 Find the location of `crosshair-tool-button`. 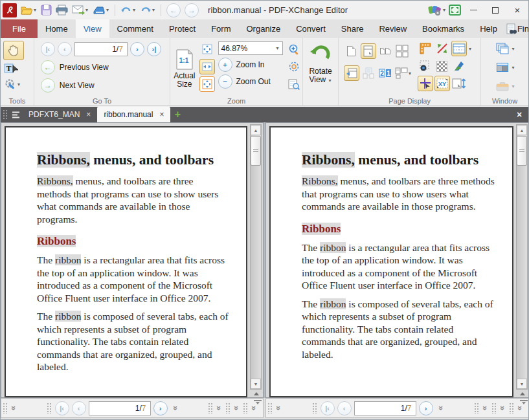

crosshair-tool-button is located at coordinates (425, 83).